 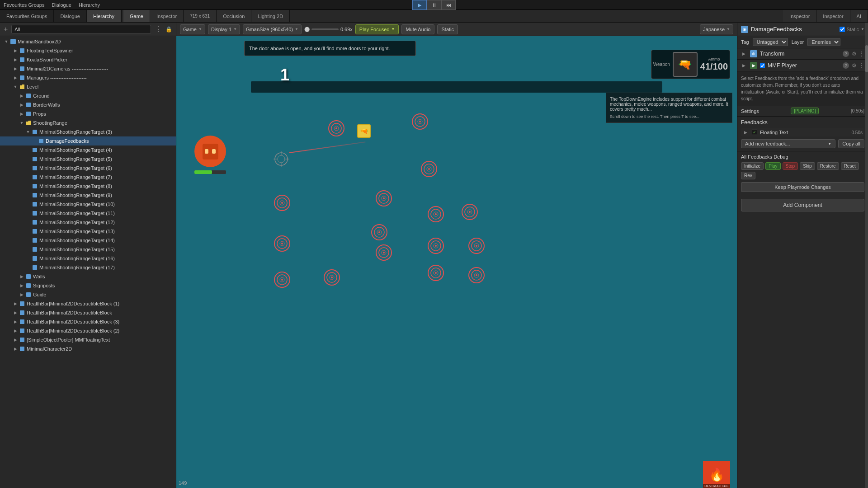 I want to click on hierarchy-header: + ⋮ 🔒, so click(x=88, y=29).